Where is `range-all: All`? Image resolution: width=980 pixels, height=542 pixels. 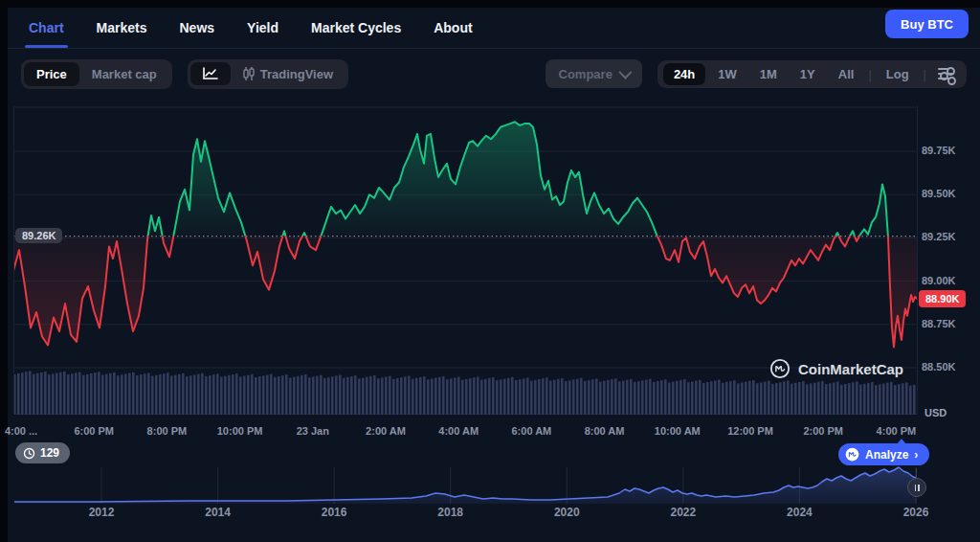
range-all: All is located at coordinates (846, 75).